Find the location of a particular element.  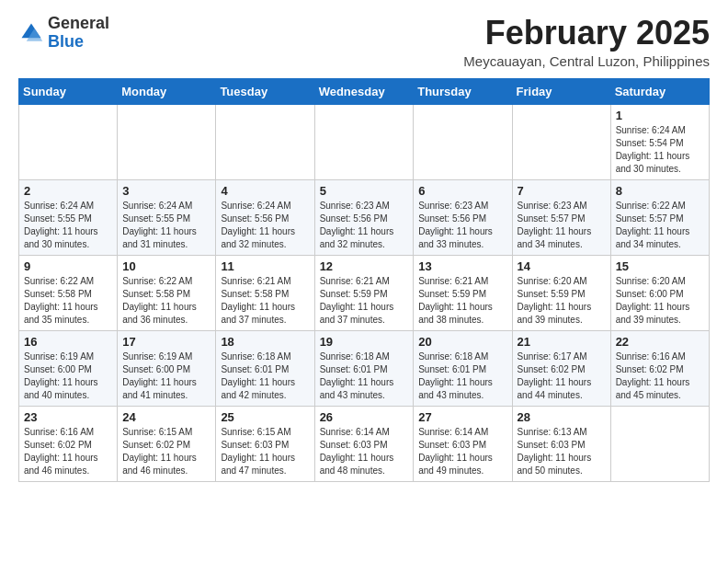

calendar-cell: 15Sunrise: 6:20 AM Sunset: 6:00 PM Dayli… is located at coordinates (660, 293).